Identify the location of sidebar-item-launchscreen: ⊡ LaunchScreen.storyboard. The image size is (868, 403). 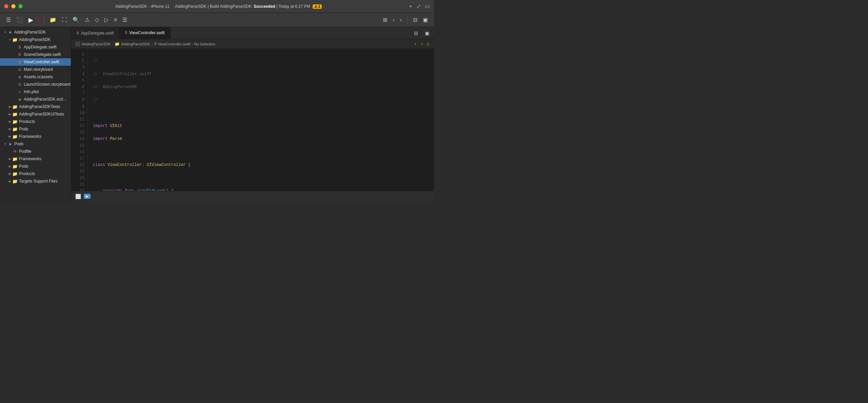
(35, 84).